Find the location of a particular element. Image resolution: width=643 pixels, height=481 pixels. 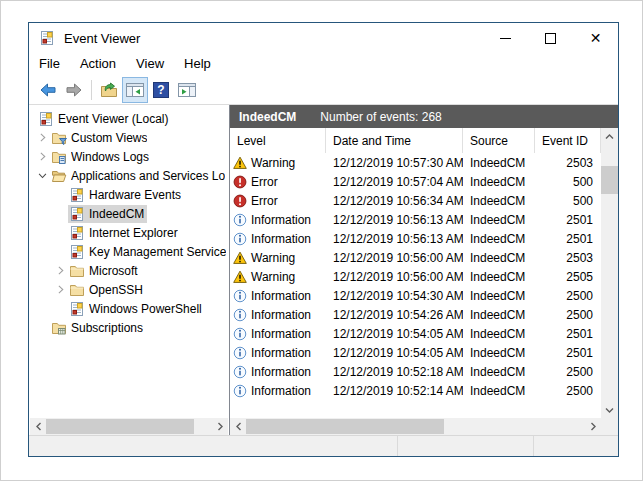

tree-item-windows-logs: Windows Logs is located at coordinates (129, 156).